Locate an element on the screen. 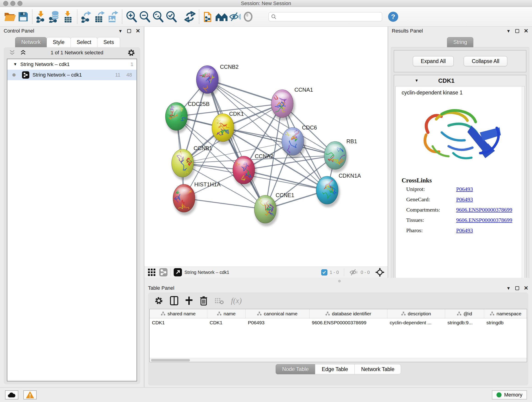  control-panel-close-icon: ✕ is located at coordinates (138, 31).